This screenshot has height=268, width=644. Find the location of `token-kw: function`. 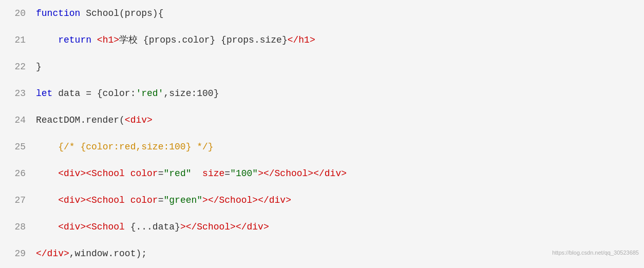

token-kw: function is located at coordinates (58, 13).